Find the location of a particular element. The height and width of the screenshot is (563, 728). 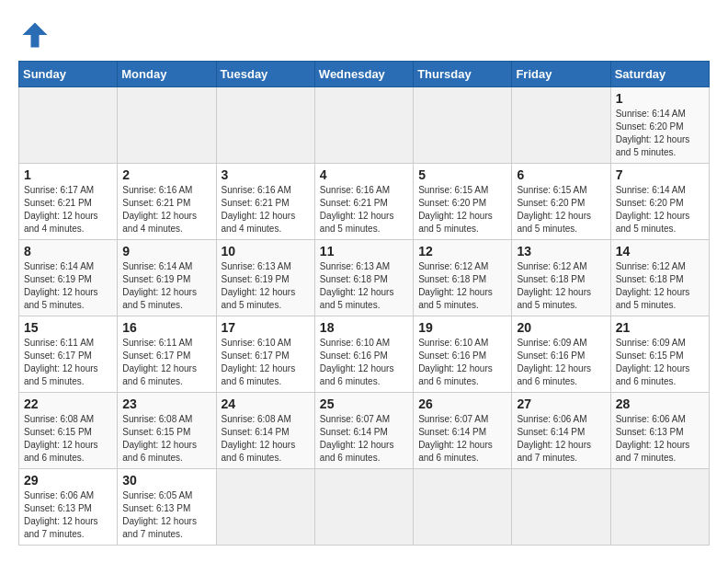

day-number: 26 is located at coordinates (462, 404).